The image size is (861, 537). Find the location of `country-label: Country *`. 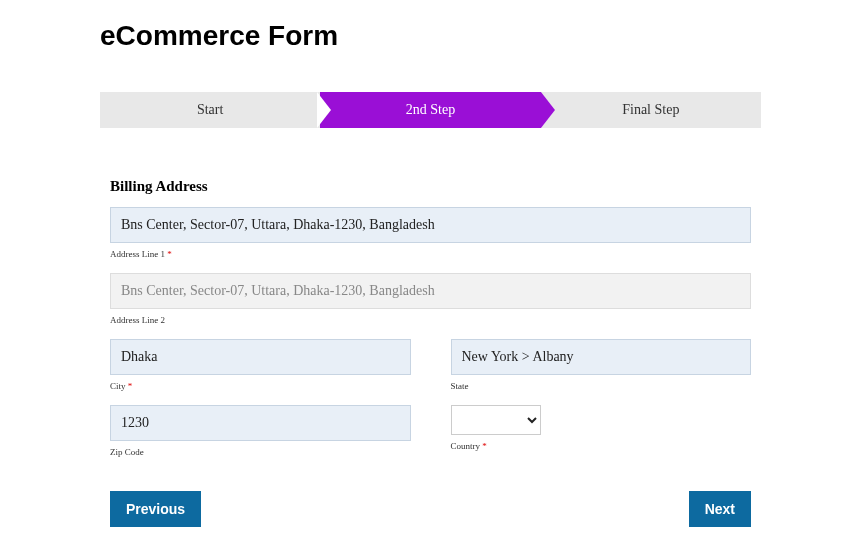

country-label: Country * is located at coordinates (602, 446).